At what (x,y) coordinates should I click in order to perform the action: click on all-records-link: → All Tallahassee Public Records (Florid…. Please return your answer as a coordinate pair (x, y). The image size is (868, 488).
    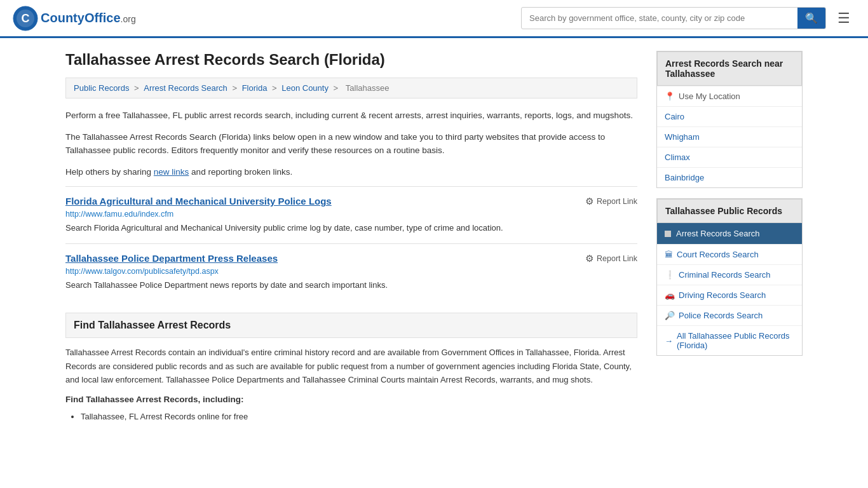
    Looking at the image, I should click on (729, 341).